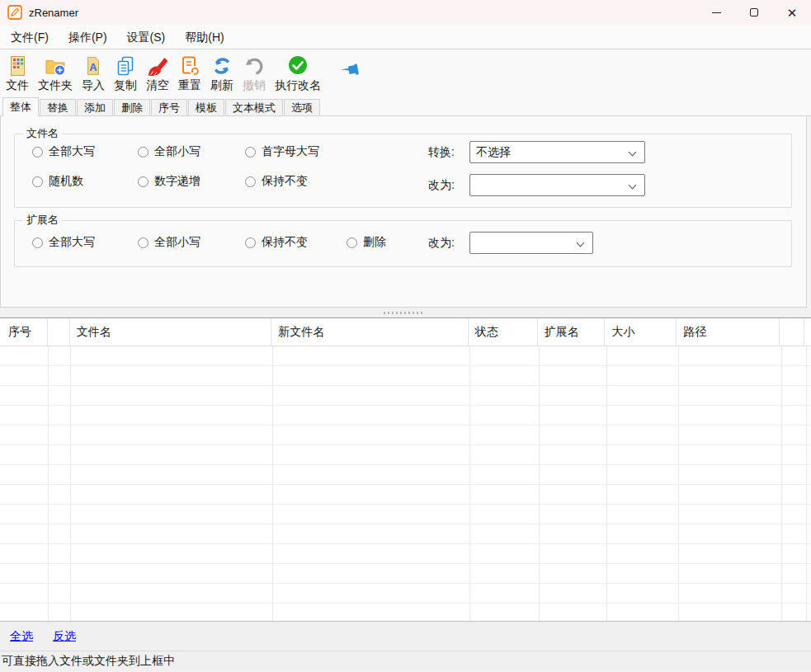 This screenshot has width=811, height=672. Describe the element at coordinates (222, 66) in the screenshot. I see `refresh-icon` at that location.